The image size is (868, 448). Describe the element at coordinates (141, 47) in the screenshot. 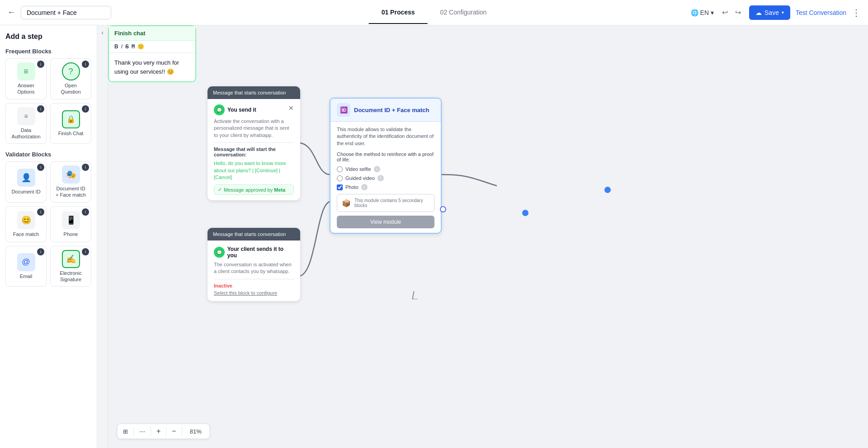

I see `emoji-icon: 🙂` at that location.